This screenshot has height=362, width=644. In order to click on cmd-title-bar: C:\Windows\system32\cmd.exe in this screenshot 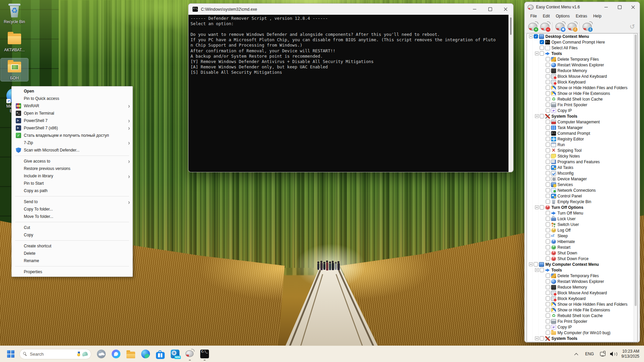, I will do `click(351, 9)`.